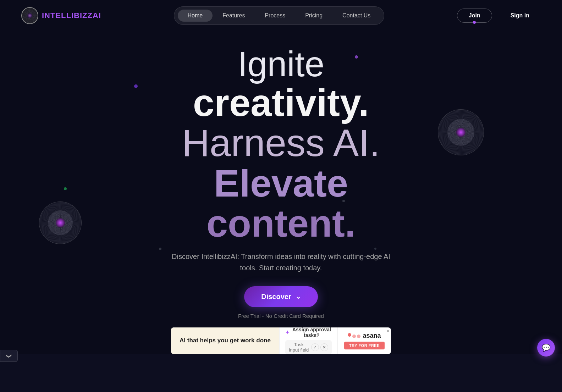 This screenshot has width=562, height=392. What do you see at coordinates (314, 16) in the screenshot?
I see `nav-pricing: Pricing` at bounding box center [314, 16].